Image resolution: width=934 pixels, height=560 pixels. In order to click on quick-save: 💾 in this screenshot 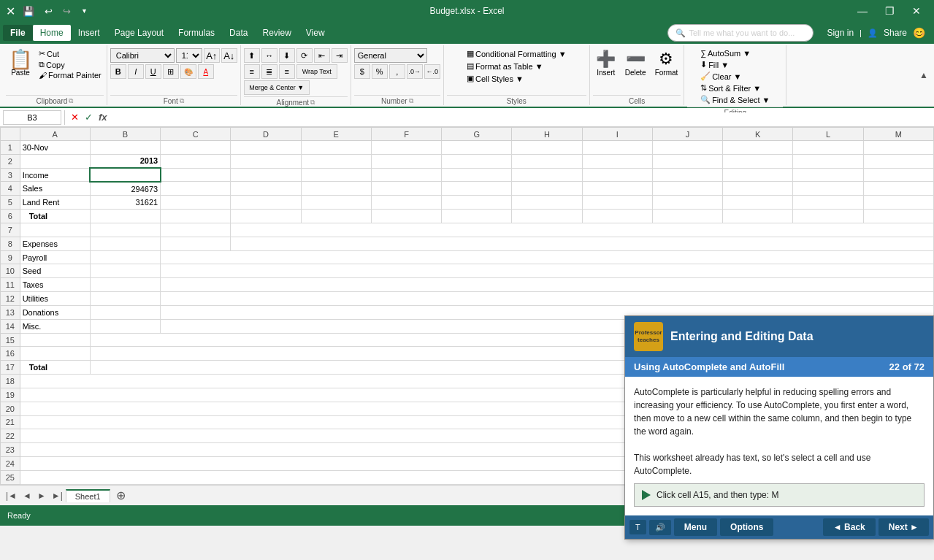, I will do `click(28, 12)`.